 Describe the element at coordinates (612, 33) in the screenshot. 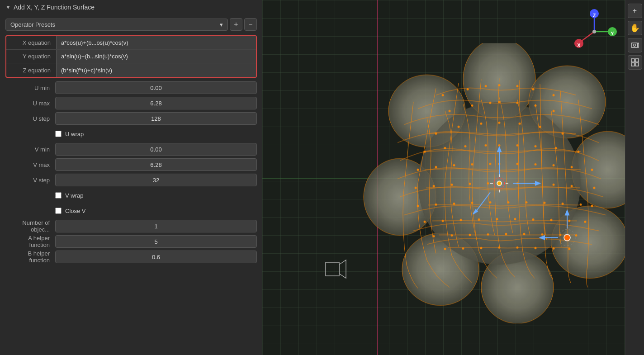

I see `svg-text: Y` at that location.